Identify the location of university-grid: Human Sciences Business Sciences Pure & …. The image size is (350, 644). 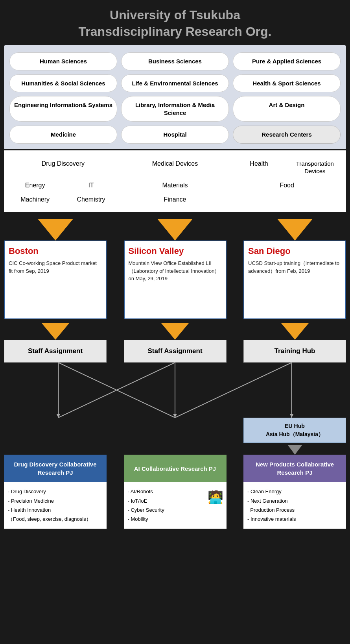
(175, 98).